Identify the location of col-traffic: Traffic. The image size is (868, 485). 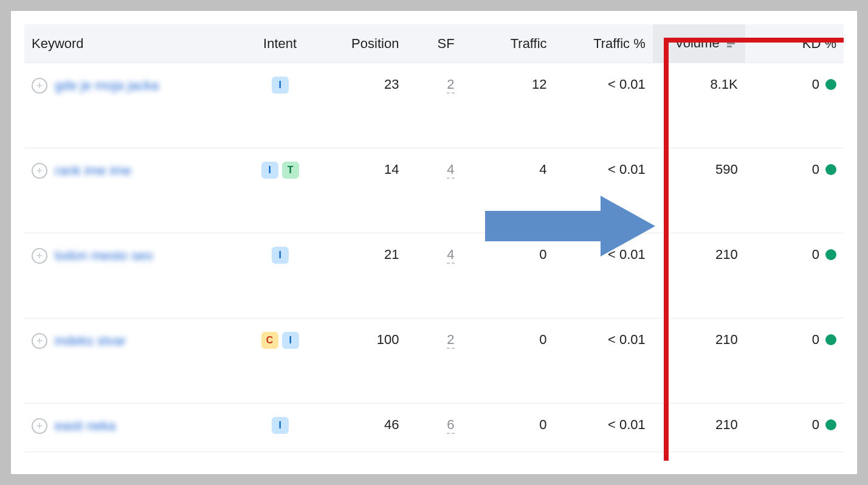
(508, 44).